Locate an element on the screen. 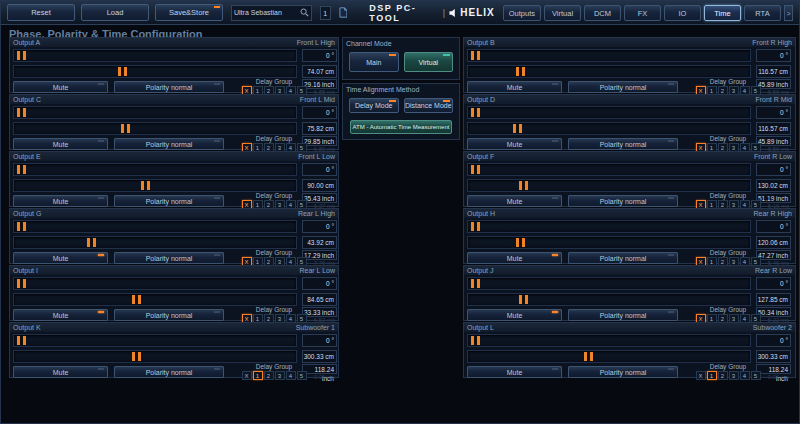  nav-tab-io: IO is located at coordinates (682, 13).